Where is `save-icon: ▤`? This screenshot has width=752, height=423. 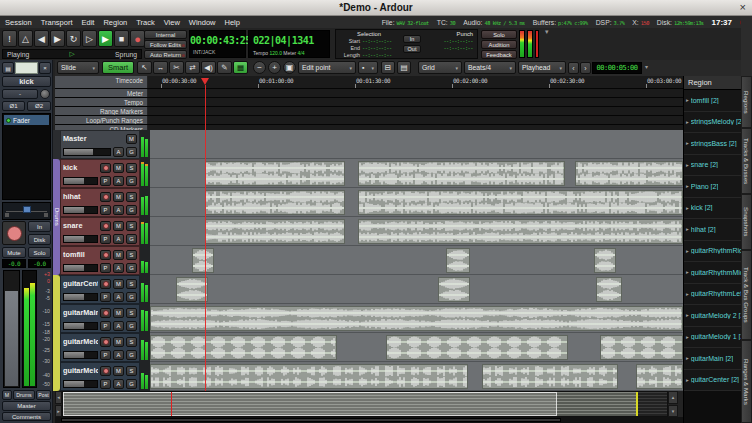 save-icon: ▤ is located at coordinates (404, 68).